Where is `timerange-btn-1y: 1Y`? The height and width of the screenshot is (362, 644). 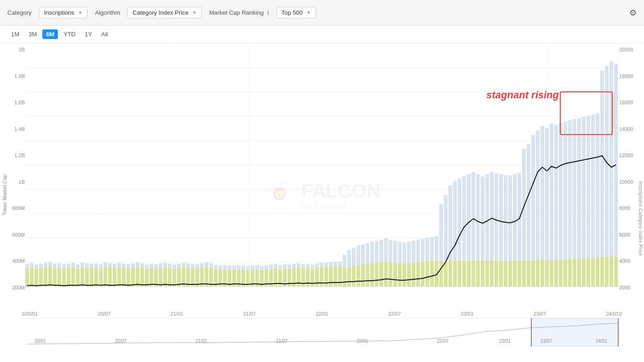 timerange-btn-1y: 1Y is located at coordinates (88, 34).